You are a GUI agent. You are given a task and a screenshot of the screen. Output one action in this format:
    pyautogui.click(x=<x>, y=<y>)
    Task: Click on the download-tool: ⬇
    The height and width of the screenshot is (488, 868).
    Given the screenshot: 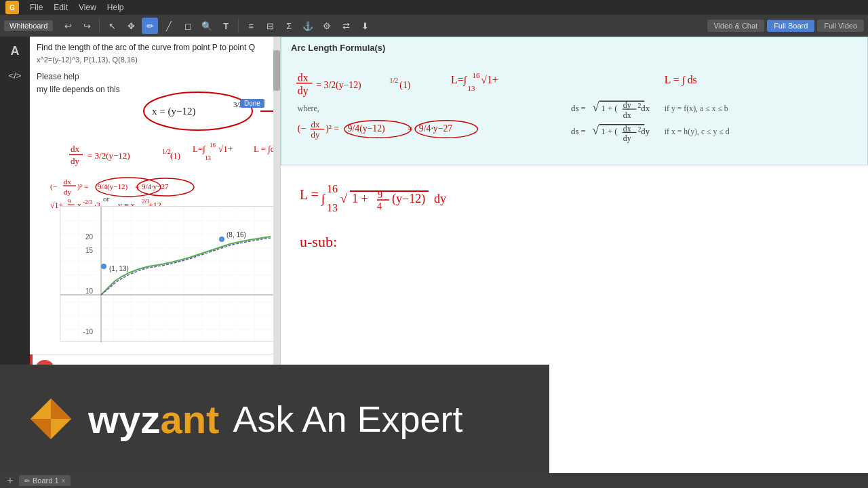 What is the action you would take?
    pyautogui.click(x=365, y=26)
    